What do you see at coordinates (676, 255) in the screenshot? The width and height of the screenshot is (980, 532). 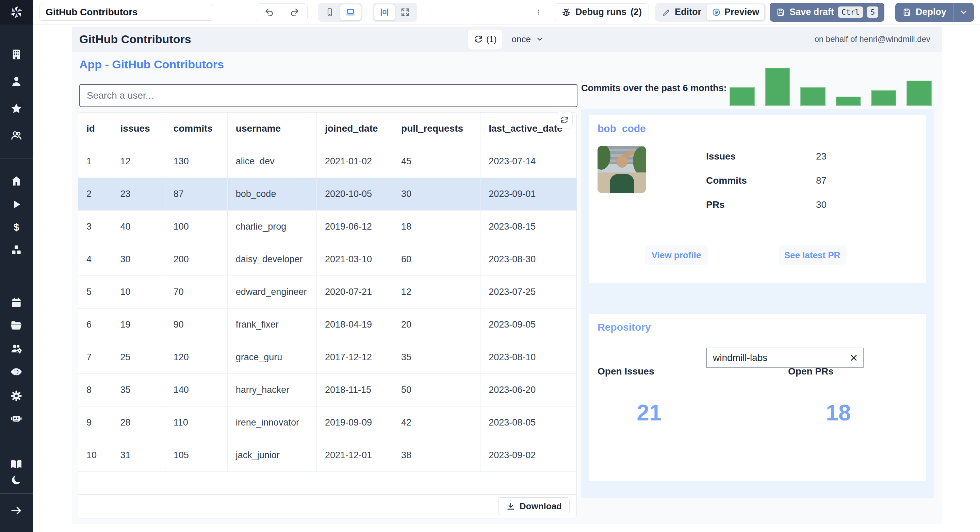 I see `view-profile-button: View profile` at bounding box center [676, 255].